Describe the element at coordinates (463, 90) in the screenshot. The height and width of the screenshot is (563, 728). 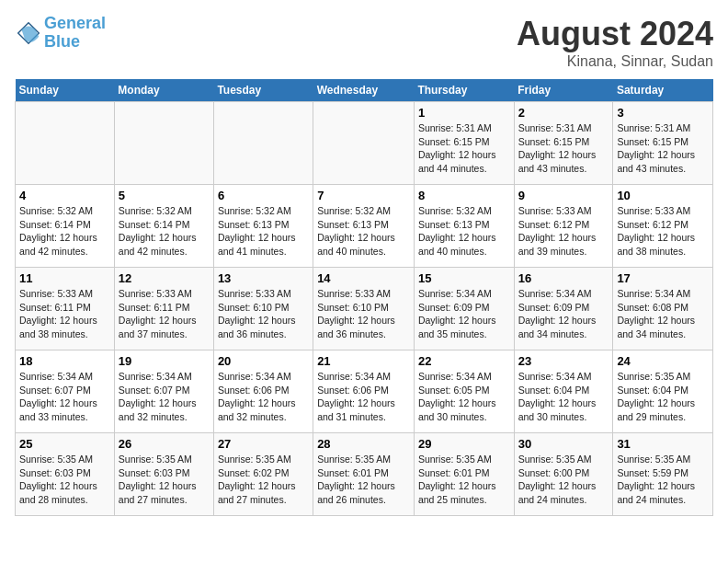
I see `day-header-thursday: Thursday` at that location.